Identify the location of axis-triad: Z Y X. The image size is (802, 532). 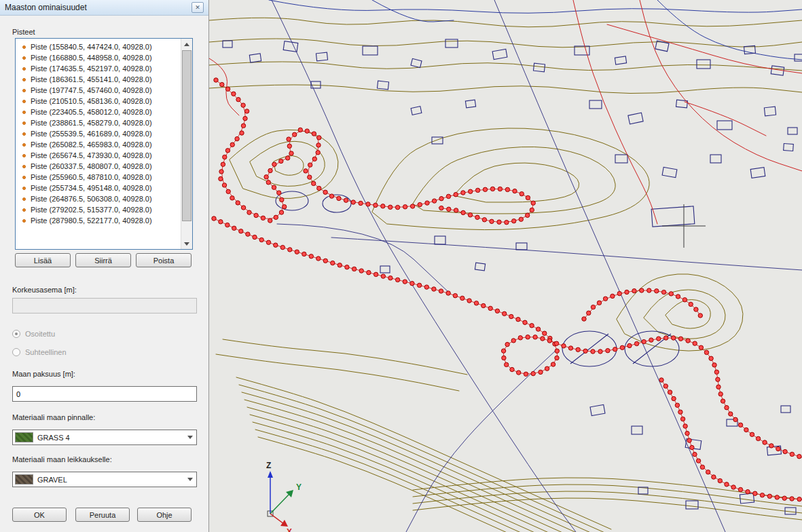
(284, 497).